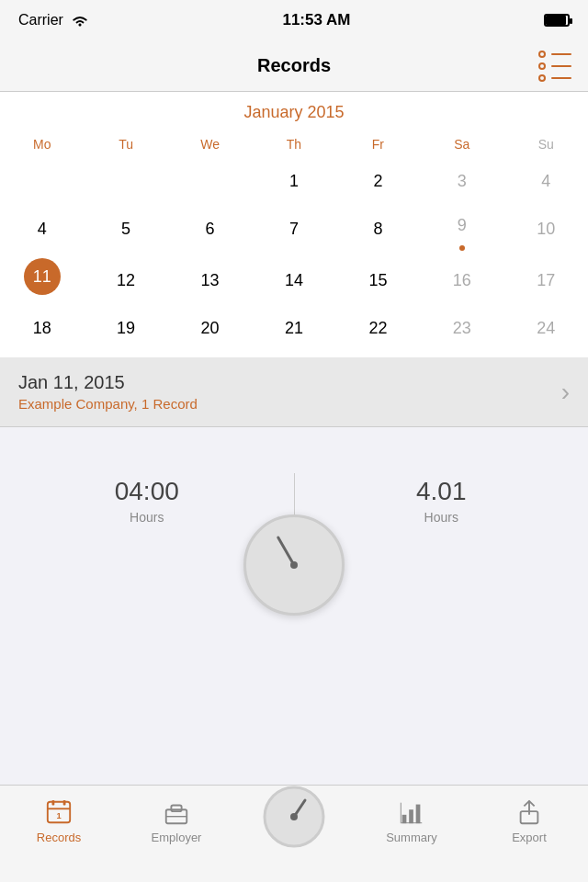 This screenshot has height=882, width=588. Describe the element at coordinates (40, 20) in the screenshot. I see `carrier-label: Carrier` at that location.